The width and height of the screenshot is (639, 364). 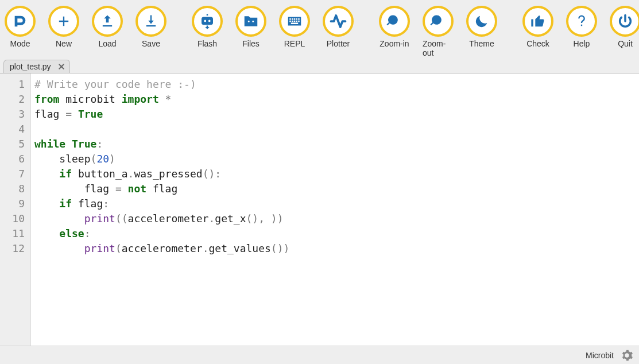 I want to click on line-number: 4, so click(x=15, y=129).